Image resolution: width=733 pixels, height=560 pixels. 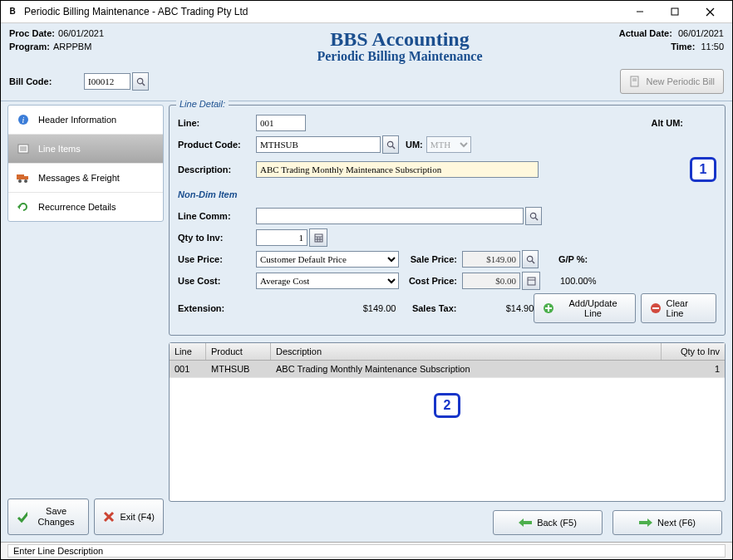 I want to click on cell-product: MTHSUB, so click(x=239, y=369).